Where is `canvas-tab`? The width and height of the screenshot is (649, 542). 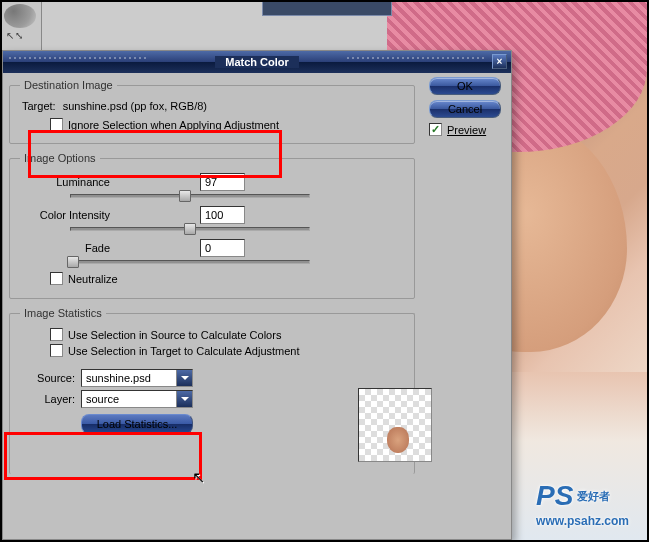
canvas-tab is located at coordinates (327, 9).